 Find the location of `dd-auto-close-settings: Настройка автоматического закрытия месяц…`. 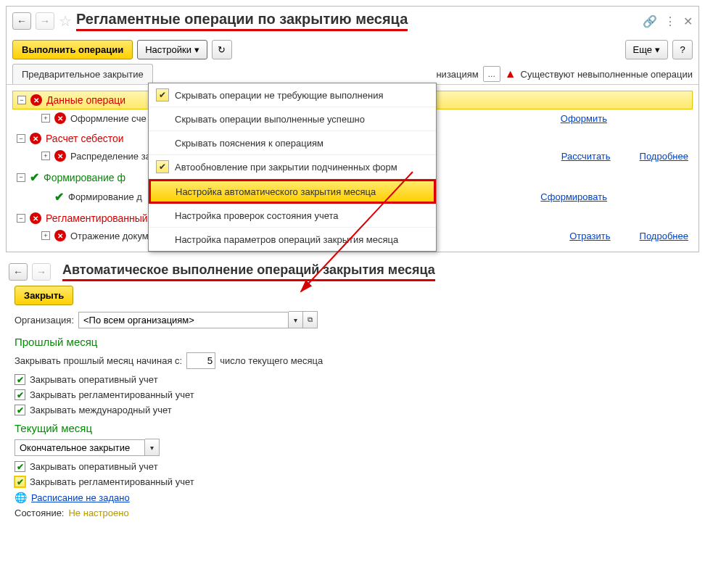

dd-auto-close-settings: Настройка автоматического закрытия месяц… is located at coordinates (292, 191).